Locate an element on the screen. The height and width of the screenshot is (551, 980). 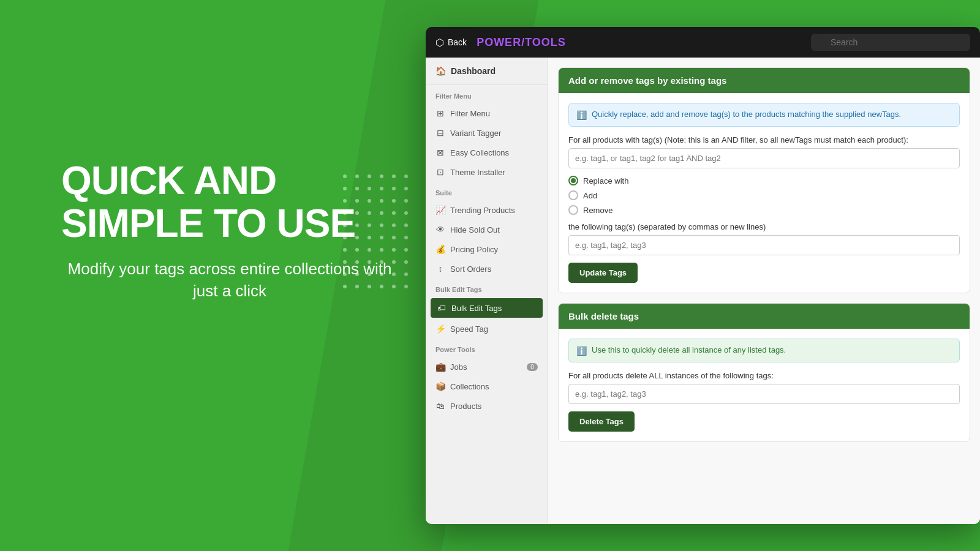
dashboard-label: Dashboard is located at coordinates (473, 71).